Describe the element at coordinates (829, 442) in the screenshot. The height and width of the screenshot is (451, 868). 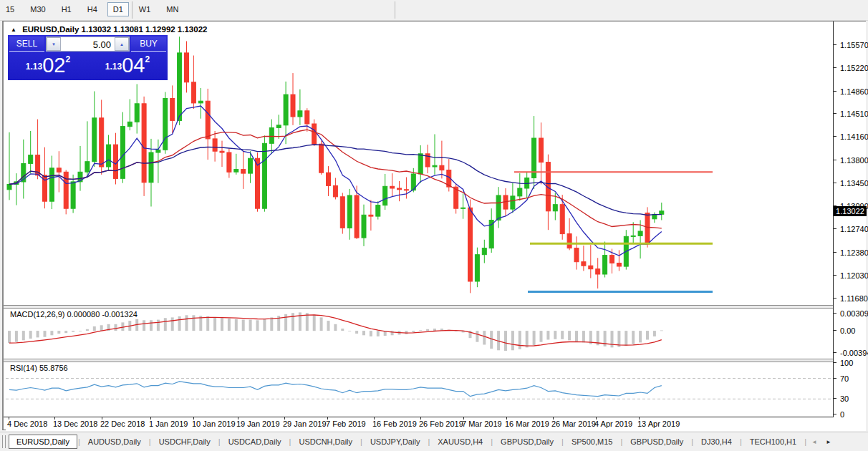
I see `tabs-scroll-right-icon: ►` at that location.